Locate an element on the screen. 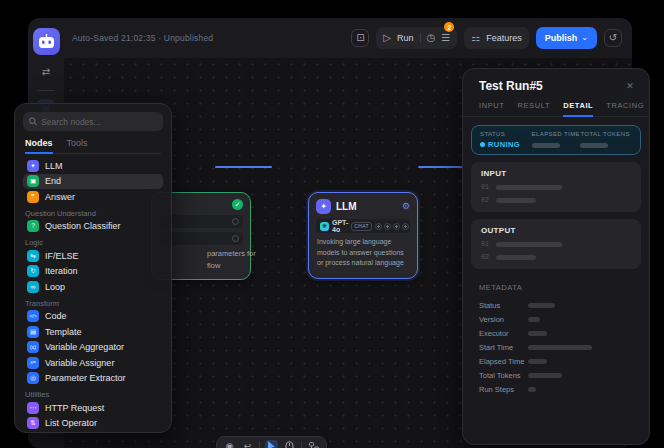  map-control-icon: ◉ is located at coordinates (230, 444).